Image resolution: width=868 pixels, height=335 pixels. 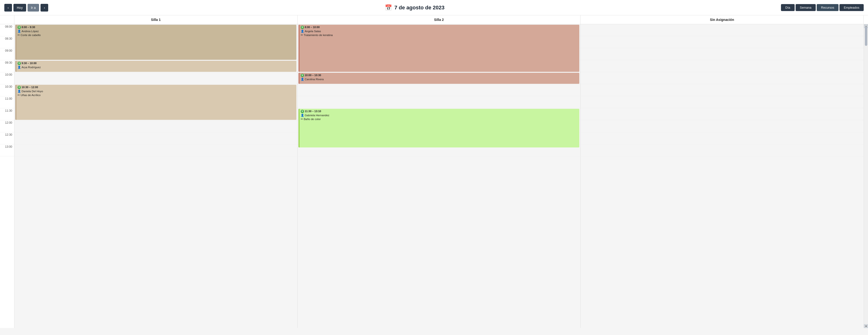 I want to click on event-name: 👤 Gabriela Hernandez, so click(x=439, y=115).